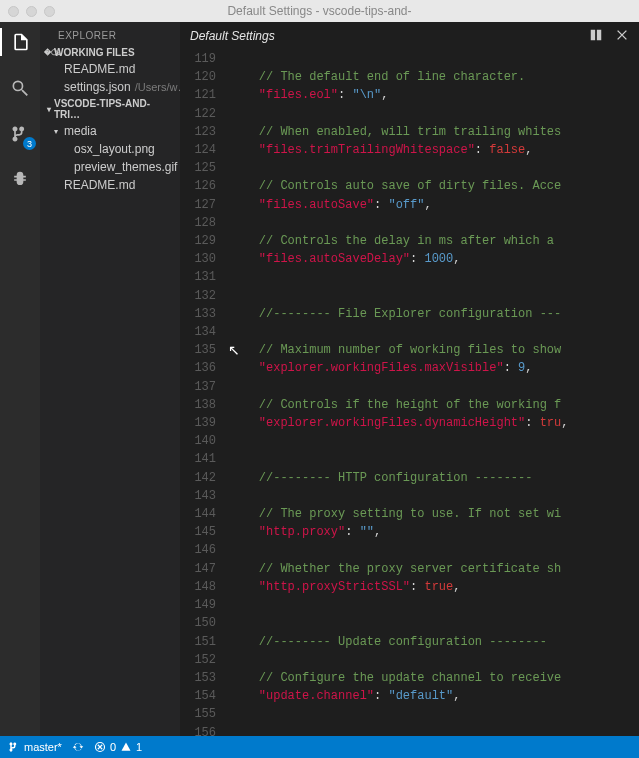 The height and width of the screenshot is (758, 639). What do you see at coordinates (205, 393) in the screenshot?
I see `line-number-gutter: 1191201211221231241251261271281291301311…` at bounding box center [205, 393].